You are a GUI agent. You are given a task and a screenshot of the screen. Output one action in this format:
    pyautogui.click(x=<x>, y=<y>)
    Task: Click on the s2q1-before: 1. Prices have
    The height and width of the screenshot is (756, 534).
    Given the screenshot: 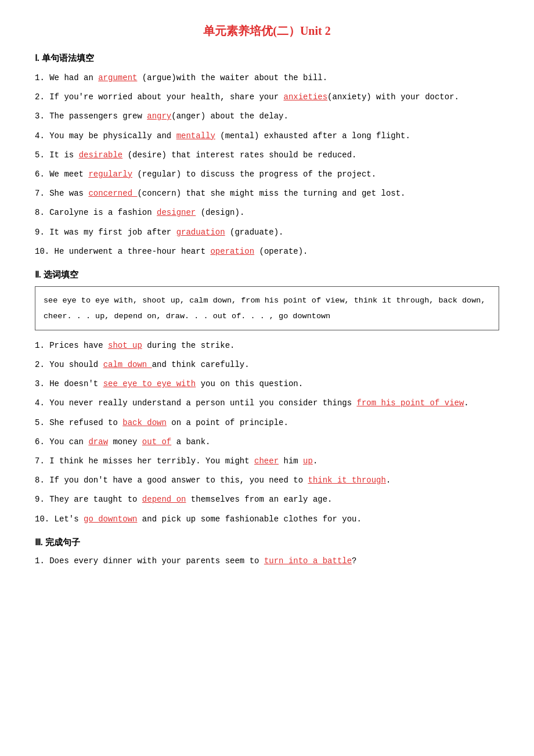 What is the action you would take?
    pyautogui.click(x=71, y=345)
    